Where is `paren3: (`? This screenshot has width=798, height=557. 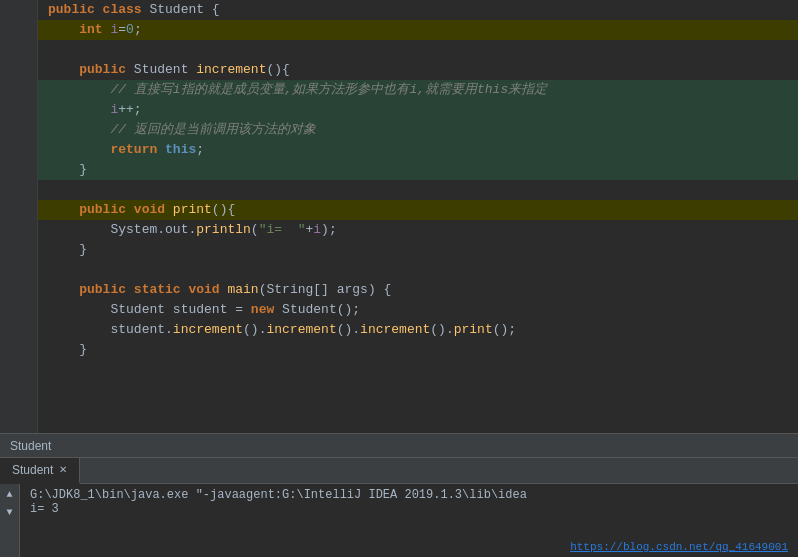 paren3: ( is located at coordinates (255, 230).